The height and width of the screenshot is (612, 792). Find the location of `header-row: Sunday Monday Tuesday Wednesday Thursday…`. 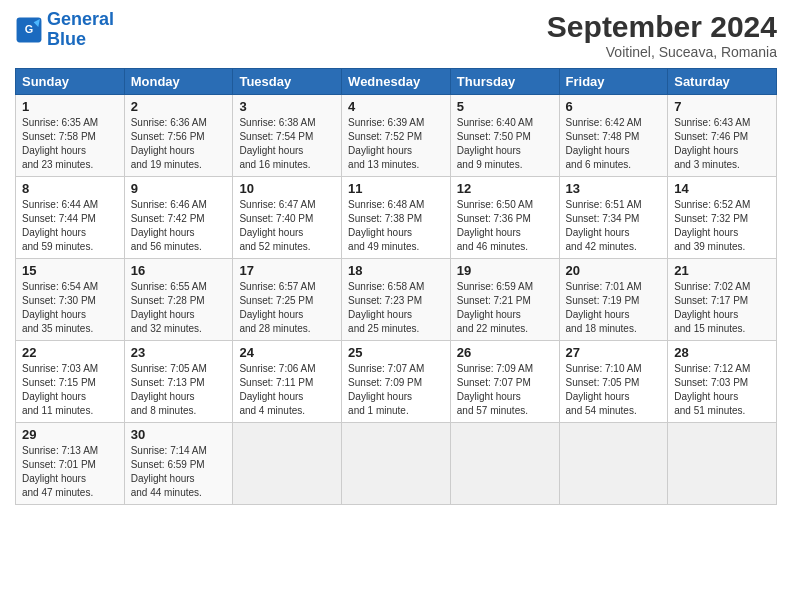

header-row: Sunday Monday Tuesday Wednesday Thursday… is located at coordinates (396, 82).